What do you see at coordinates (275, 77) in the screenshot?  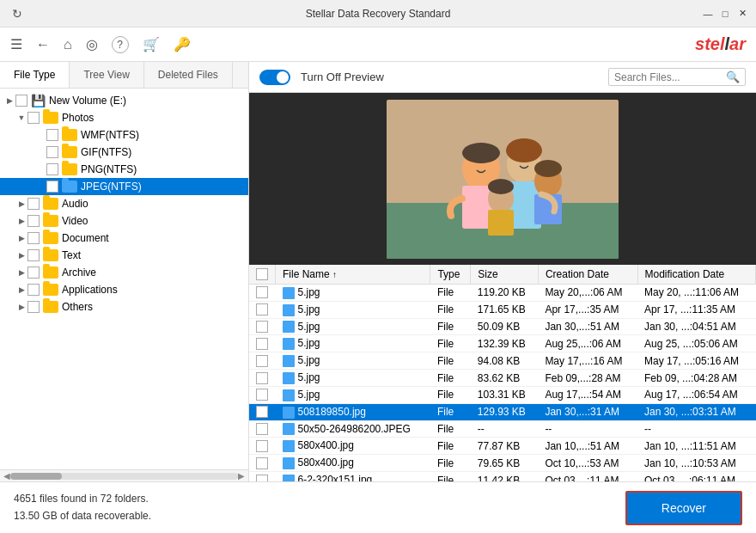 I see `preview-toggle` at bounding box center [275, 77].